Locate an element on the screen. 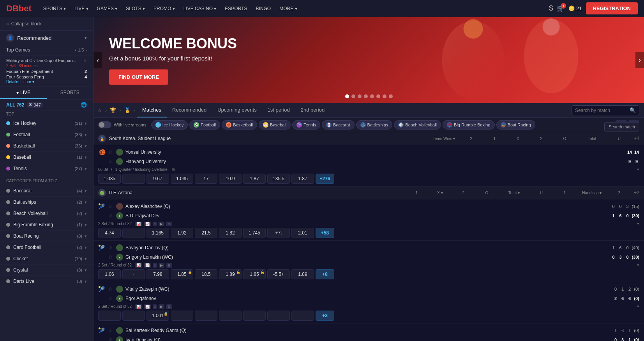 This screenshot has height=341, width=644. banner-next-button: › is located at coordinates (640, 60).